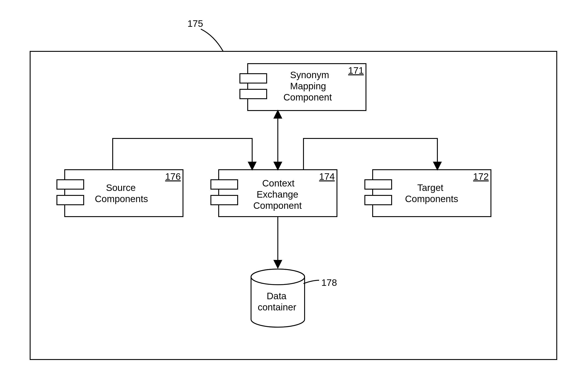 Image resolution: width=588 pixels, height=389 pixels. Describe the element at coordinates (173, 177) in the screenshot. I see `source-ref: 176` at that location.